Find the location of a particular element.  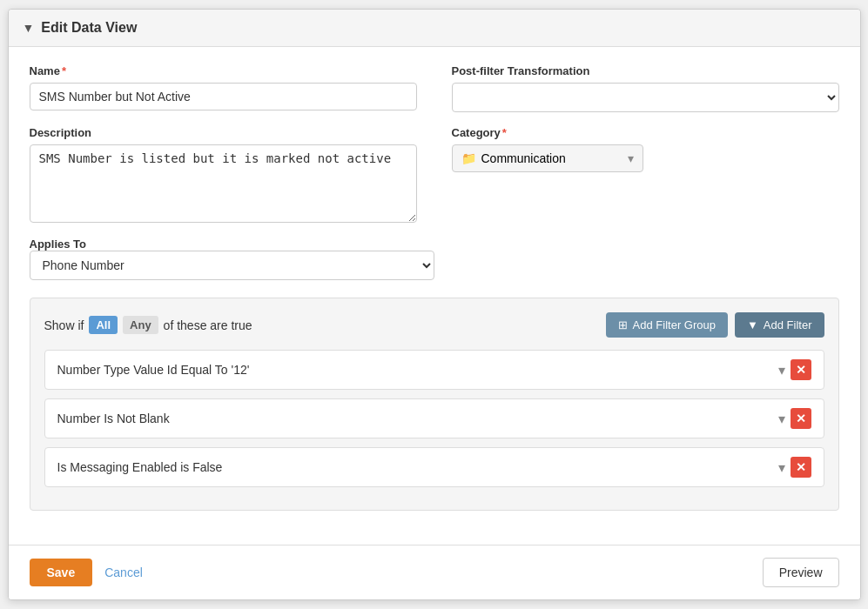

filter-row-3-remove-button: ✕ is located at coordinates (801, 467).